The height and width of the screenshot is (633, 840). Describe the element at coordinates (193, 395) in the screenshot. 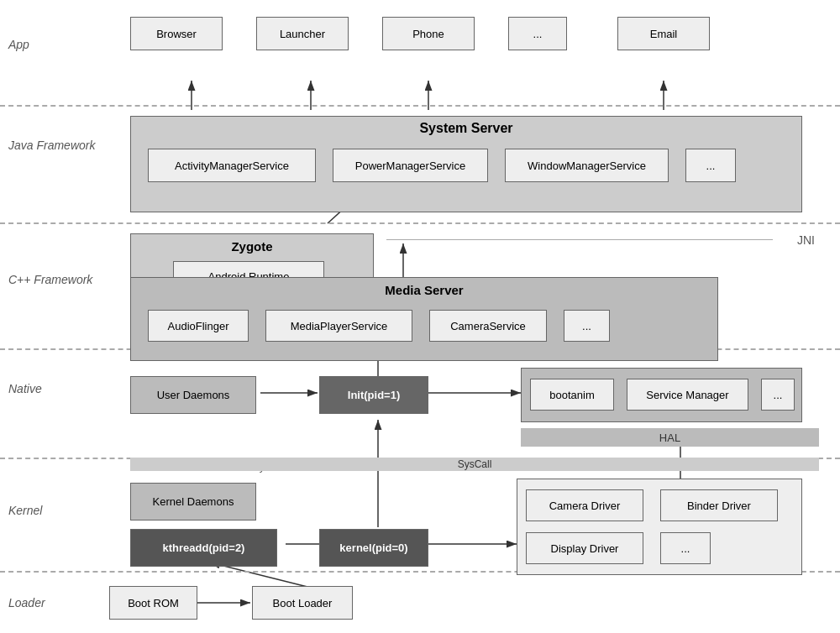

I see `user-daemons-box: User Daemons` at that location.